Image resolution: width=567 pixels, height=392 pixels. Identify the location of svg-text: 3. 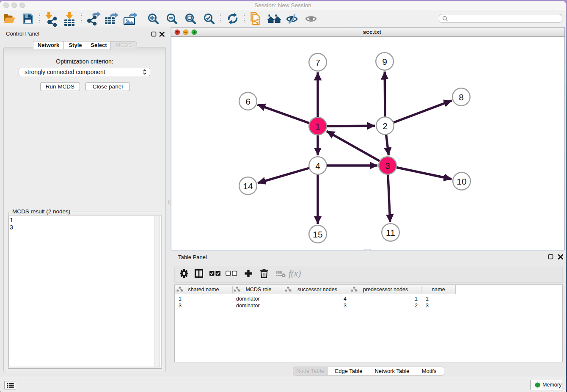
(388, 166).